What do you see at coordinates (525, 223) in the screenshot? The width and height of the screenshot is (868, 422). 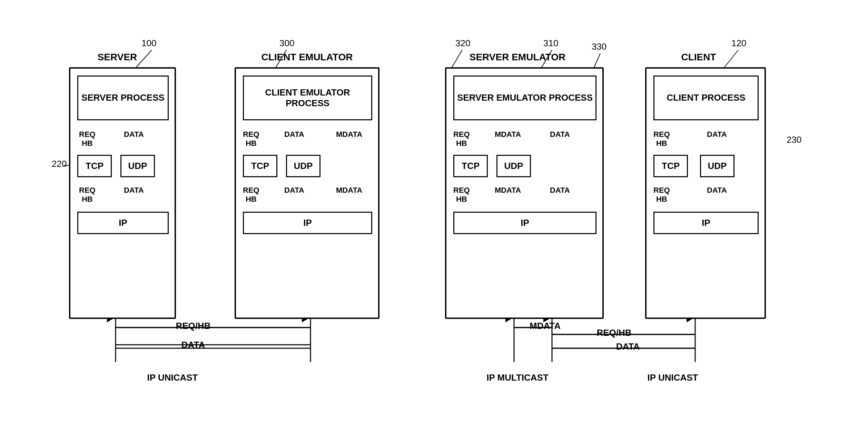 I see `se-ip-label: IP` at bounding box center [525, 223].